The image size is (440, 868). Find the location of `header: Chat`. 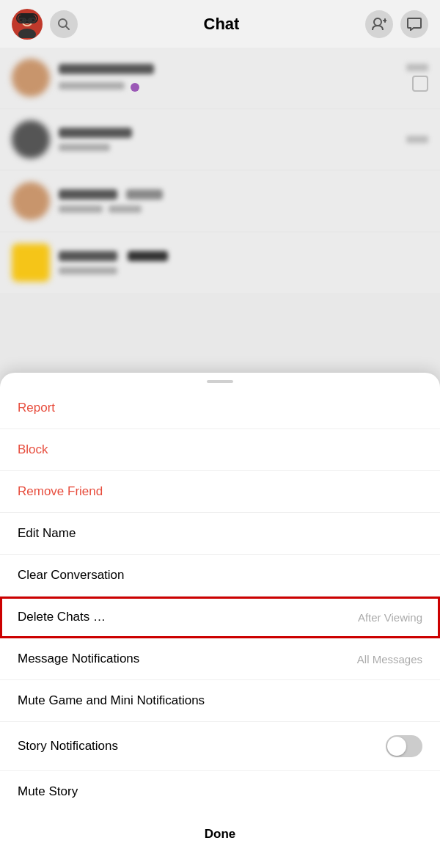

header: Chat is located at coordinates (220, 23).